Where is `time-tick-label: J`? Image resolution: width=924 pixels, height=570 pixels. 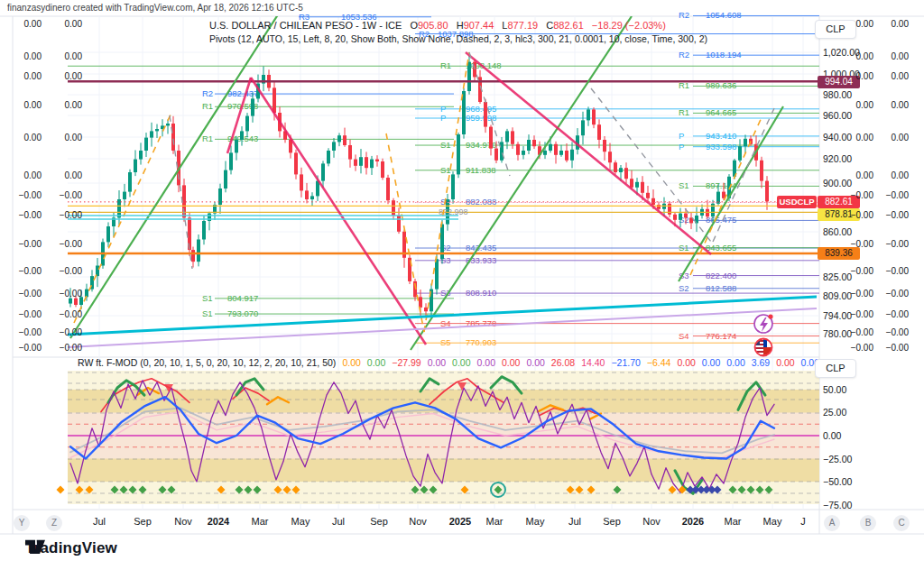 time-tick-label: J is located at coordinates (803, 521).